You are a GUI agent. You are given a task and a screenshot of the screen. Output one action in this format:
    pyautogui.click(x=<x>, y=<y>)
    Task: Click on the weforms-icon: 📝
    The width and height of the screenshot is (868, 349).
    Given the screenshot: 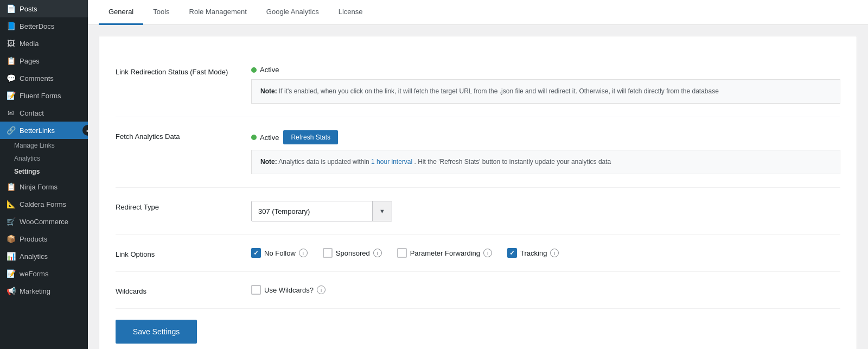 What is the action you would take?
    pyautogui.click(x=11, y=274)
    